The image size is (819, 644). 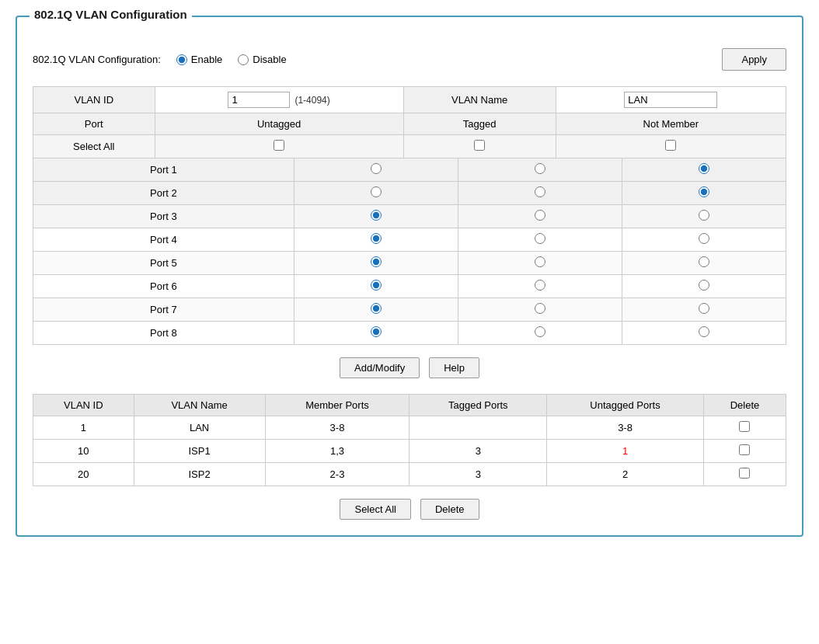 What do you see at coordinates (410, 123) in the screenshot?
I see `vlan-config-table: VLAN ID (1-4094) VLAN Name Port` at bounding box center [410, 123].